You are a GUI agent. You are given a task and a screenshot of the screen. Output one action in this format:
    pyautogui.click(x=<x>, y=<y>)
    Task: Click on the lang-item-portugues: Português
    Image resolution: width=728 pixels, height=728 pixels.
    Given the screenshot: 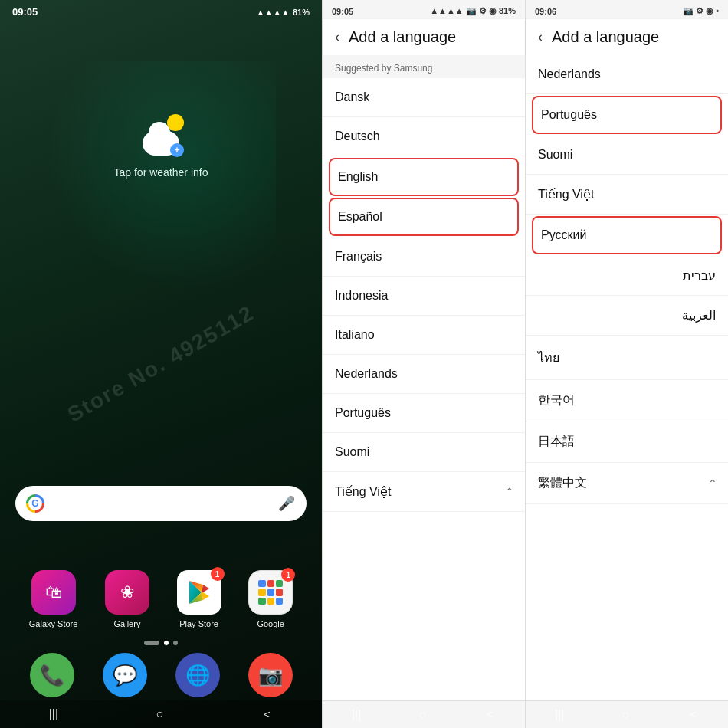 What is the action you would take?
    pyautogui.click(x=424, y=414)
    